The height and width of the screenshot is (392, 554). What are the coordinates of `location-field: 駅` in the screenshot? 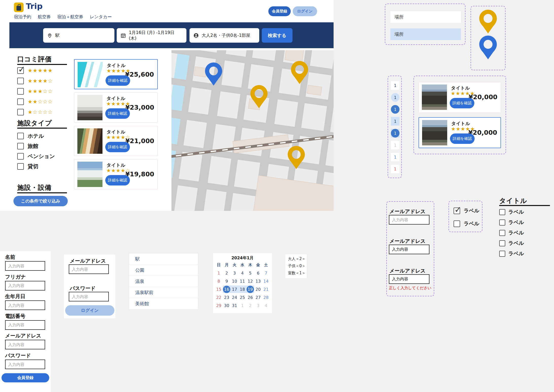 It's located at (79, 36).